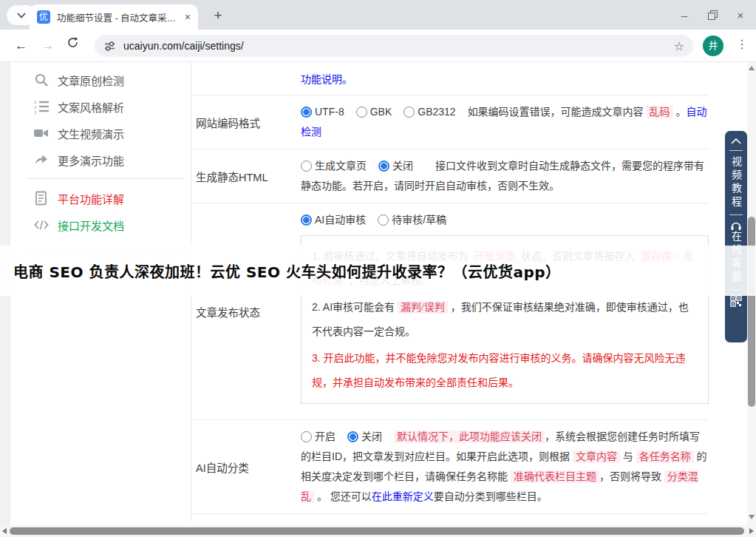 Image resolution: width=756 pixels, height=537 pixels. What do you see at coordinates (680, 112) in the screenshot?
I see `text-segment: 。` at bounding box center [680, 112].